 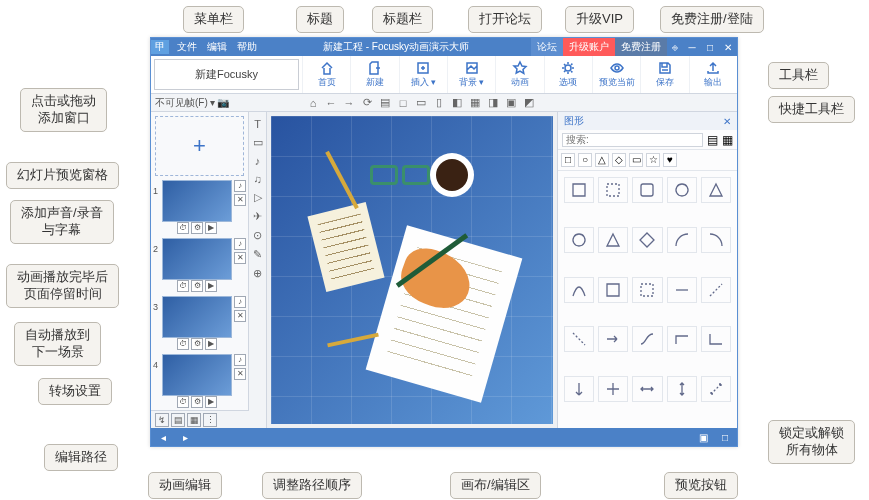 I want to click on shape-dbl-d, so click(x=716, y=389).